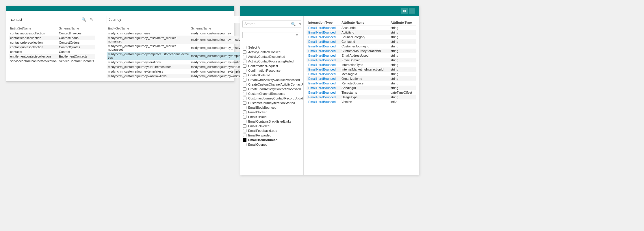  What do you see at coordinates (364, 32) in the screenshot?
I see `attr-table-cell: ActivityId` at bounding box center [364, 32].